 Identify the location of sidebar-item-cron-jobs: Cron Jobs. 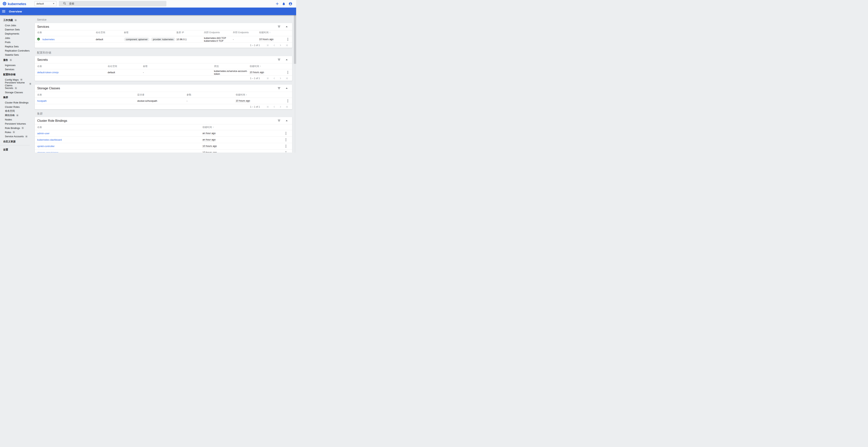
(16, 25).